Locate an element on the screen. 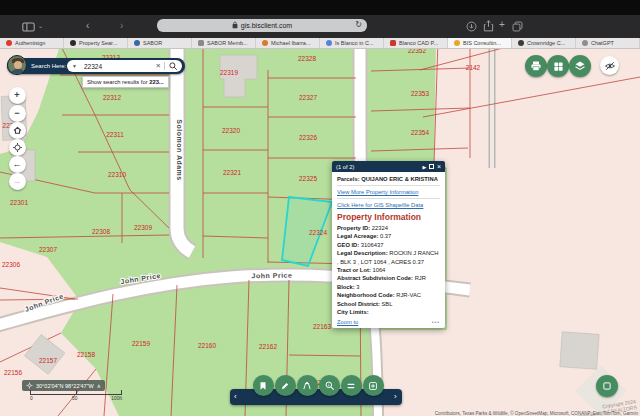  parcel-label: 2142 is located at coordinates (474, 68).